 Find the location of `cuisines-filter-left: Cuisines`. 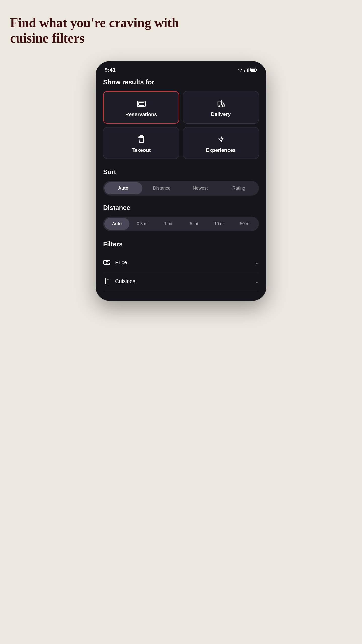

cuisines-filter-left: Cuisines is located at coordinates (119, 281).